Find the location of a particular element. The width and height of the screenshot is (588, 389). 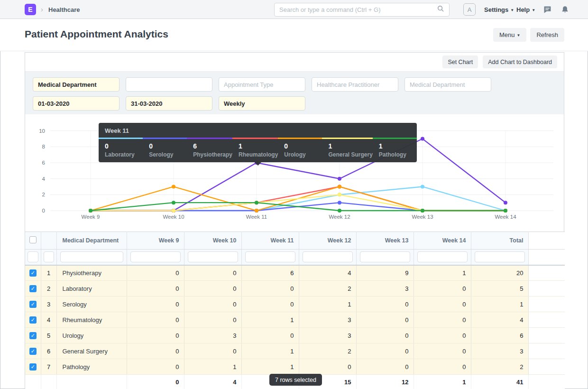

settings-menu: Settings▼ is located at coordinates (499, 9).